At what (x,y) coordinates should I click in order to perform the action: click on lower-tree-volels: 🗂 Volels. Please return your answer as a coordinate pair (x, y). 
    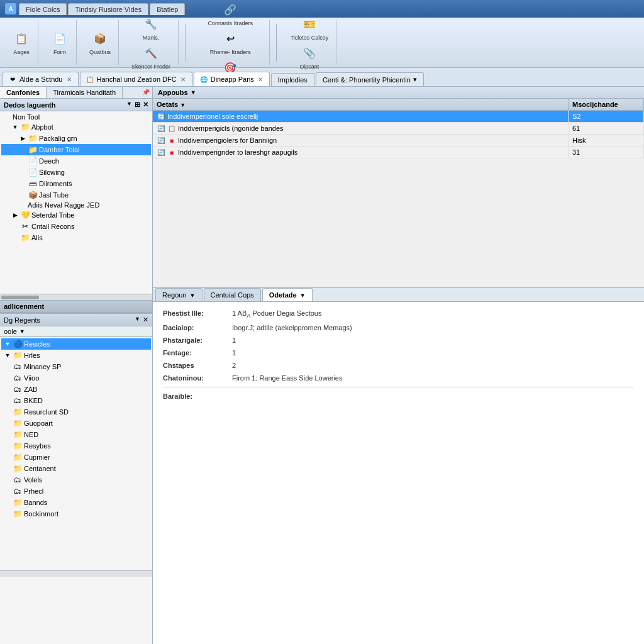
    Looking at the image, I should click on (76, 480).